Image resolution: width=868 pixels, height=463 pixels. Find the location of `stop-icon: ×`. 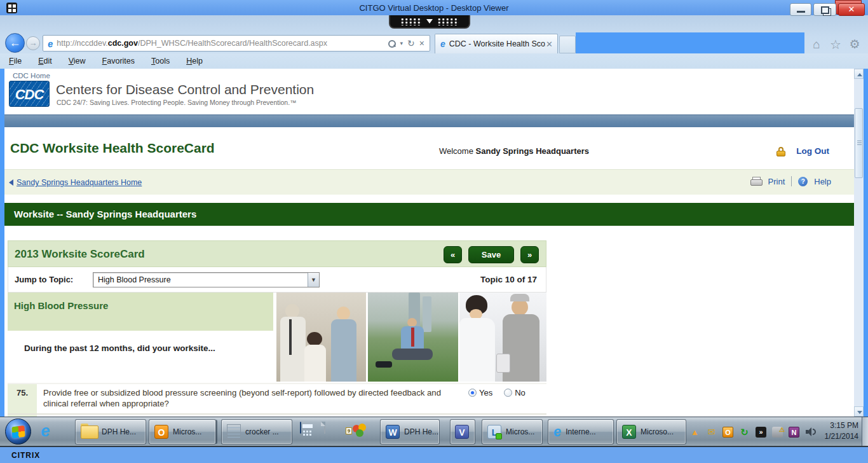

stop-icon: × is located at coordinates (422, 43).